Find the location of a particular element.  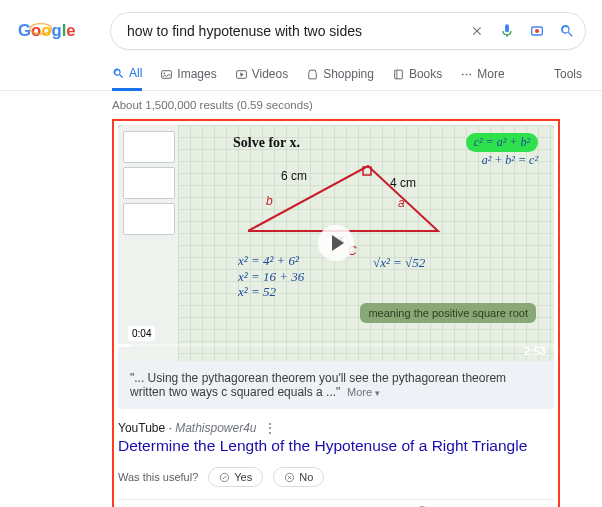

math-work: x² = 4² + 6² x² = 16 + 36 x² = 52 is located at coordinates (271, 276).